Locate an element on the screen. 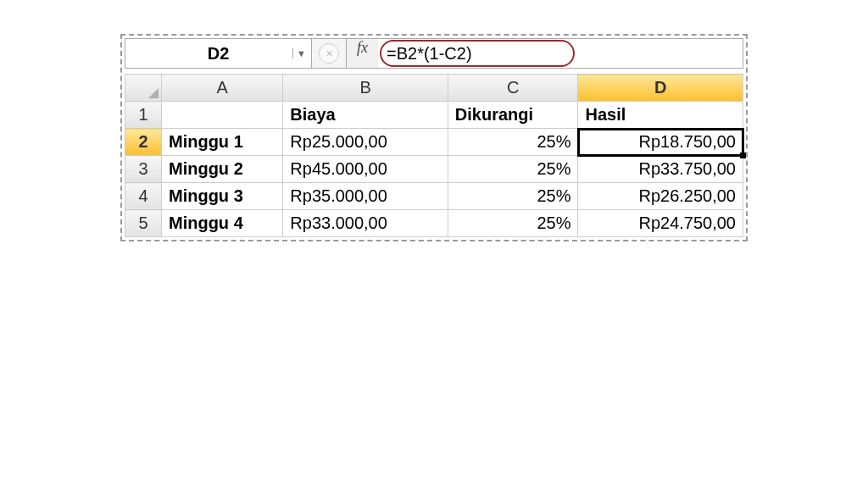  formula-bar: D2 ▼ ✕ fx =B2*(1-C2) is located at coordinates (434, 53).